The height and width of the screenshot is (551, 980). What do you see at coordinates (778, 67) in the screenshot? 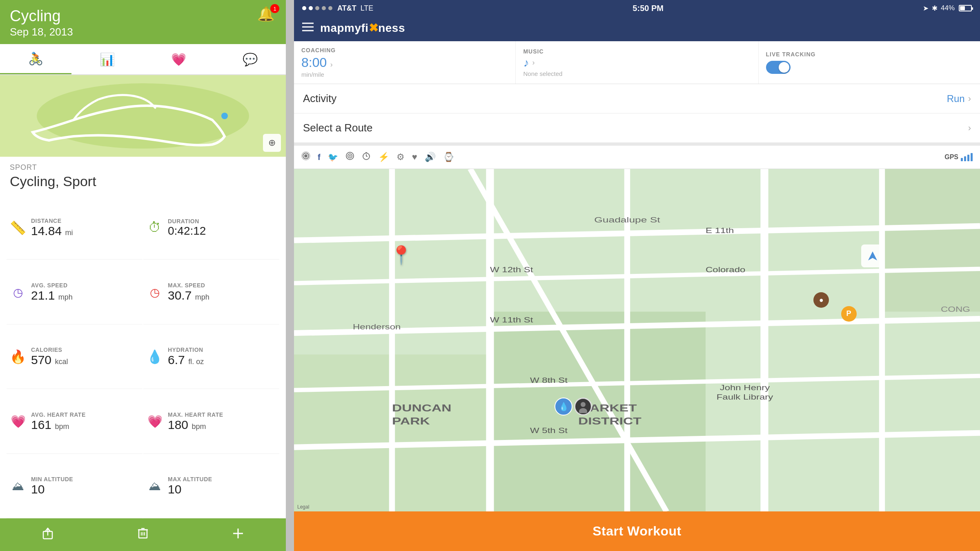
I see `live-tracking-toggle` at bounding box center [778, 67].